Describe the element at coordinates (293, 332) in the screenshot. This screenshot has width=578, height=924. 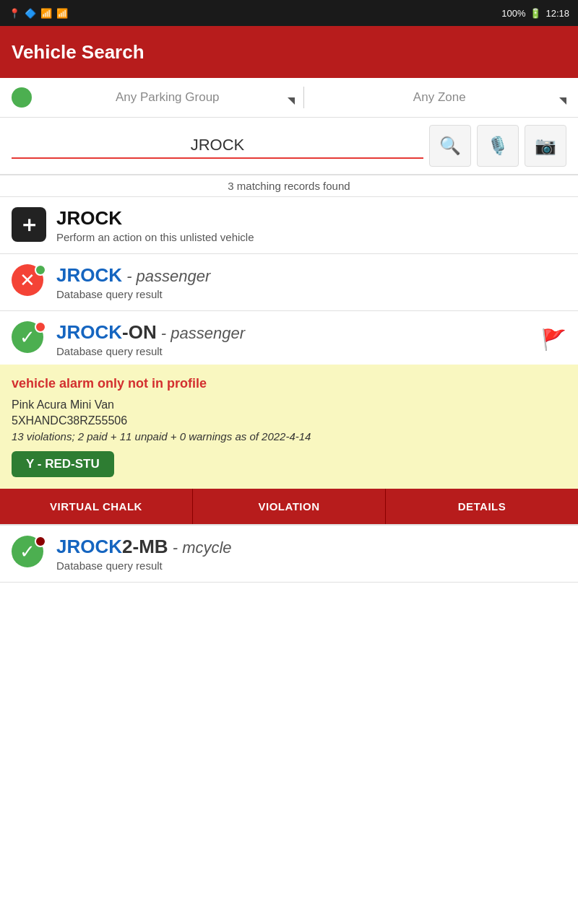
I see `jrock-on-plate: JROCK-ON - passenger` at that location.